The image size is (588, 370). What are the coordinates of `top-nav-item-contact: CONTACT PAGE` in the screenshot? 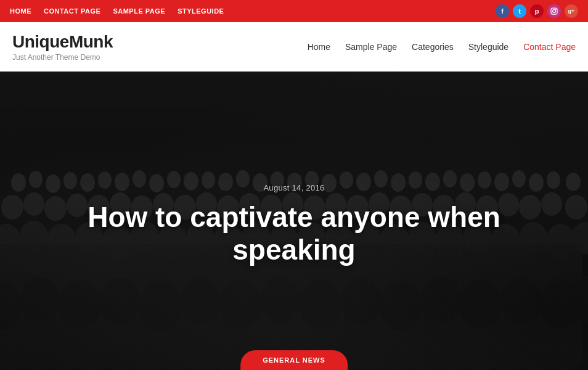 It's located at (72, 11).